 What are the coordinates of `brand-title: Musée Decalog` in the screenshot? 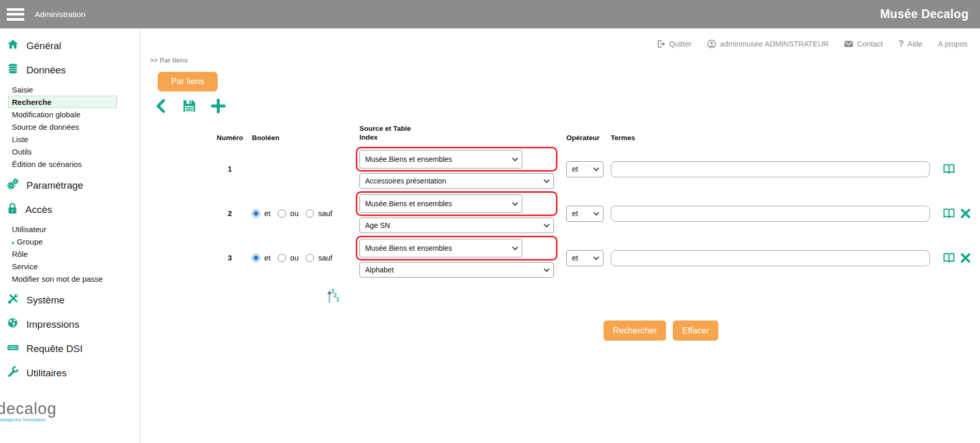 It's located at (925, 14).